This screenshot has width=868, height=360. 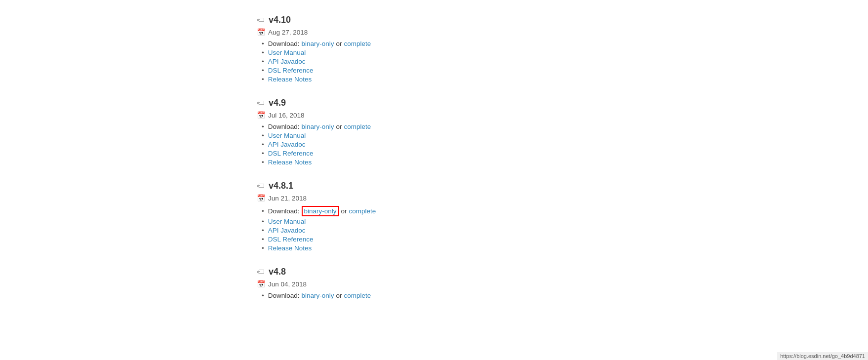 What do you see at coordinates (562, 103) in the screenshot?
I see `version-title-row-v4.9: 🏷v4.9` at bounding box center [562, 103].